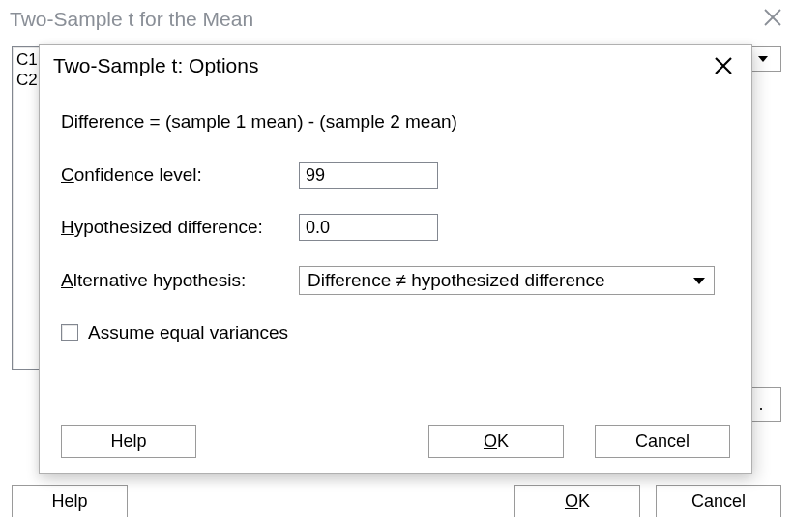  What do you see at coordinates (507, 281) in the screenshot?
I see `alternative-hypothesis-select: Difference ≠ hypothesized difference` at bounding box center [507, 281].